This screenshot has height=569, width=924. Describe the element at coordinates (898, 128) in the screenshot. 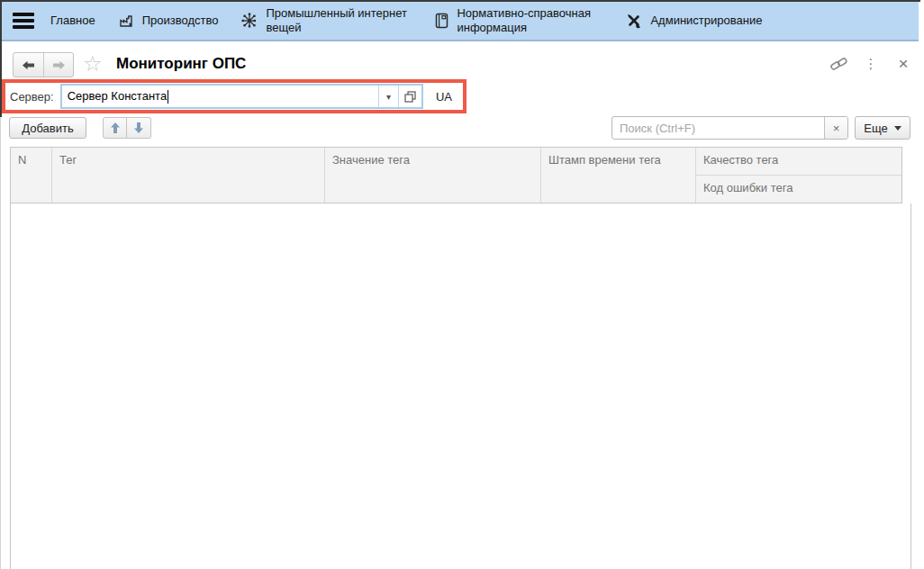

I see `chevron-down-icon` at that location.